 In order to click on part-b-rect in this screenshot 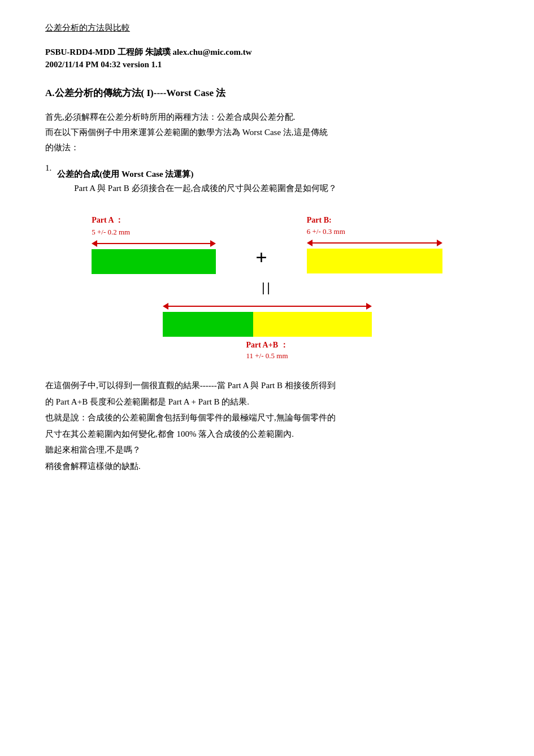, I will do `click(375, 261)`.